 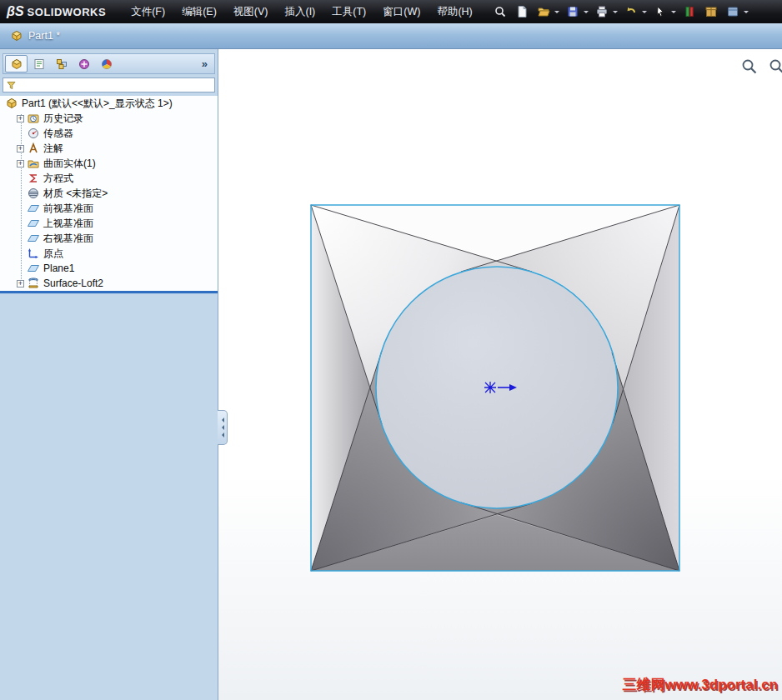 I want to click on undo-dropdown-caret, so click(x=644, y=13).